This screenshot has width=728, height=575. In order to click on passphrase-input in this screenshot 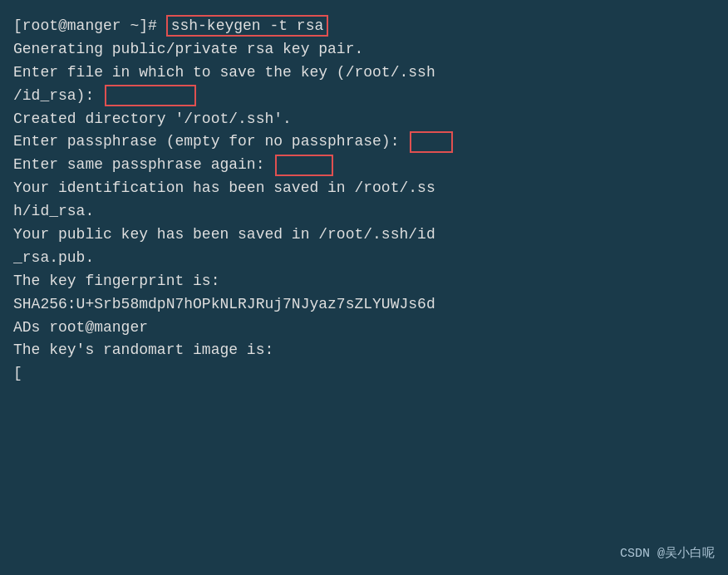, I will do `click(431, 142)`.